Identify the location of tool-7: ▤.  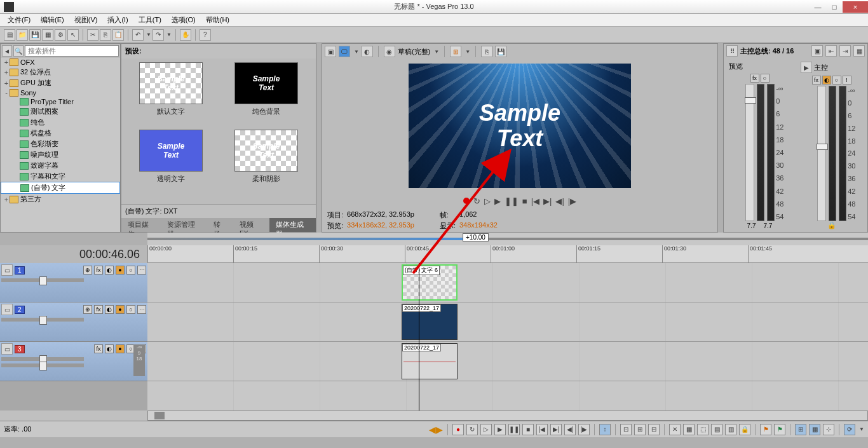
(717, 430).